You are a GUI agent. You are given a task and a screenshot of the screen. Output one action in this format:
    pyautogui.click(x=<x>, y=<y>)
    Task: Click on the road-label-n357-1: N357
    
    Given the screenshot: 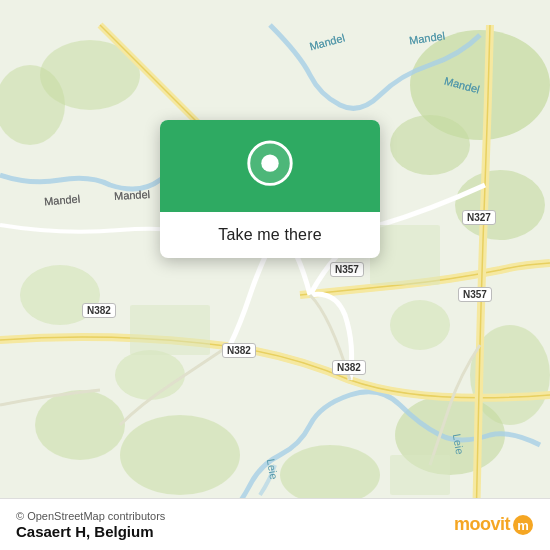 What is the action you would take?
    pyautogui.click(x=347, y=270)
    